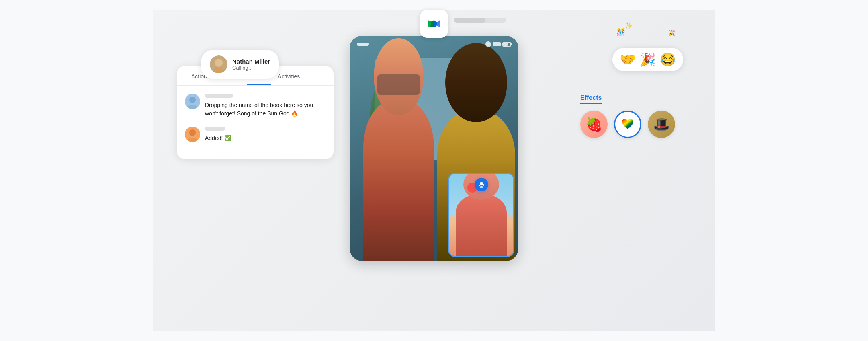  I want to click on person-left-container, so click(399, 160).